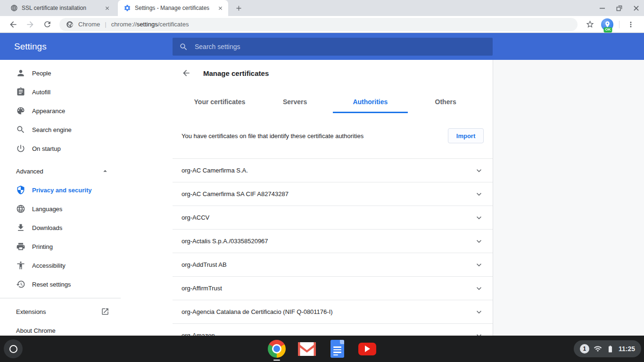  What do you see at coordinates (311, 136) in the screenshot?
I see `authorities-description: You have certificates on file that ident…` at bounding box center [311, 136].